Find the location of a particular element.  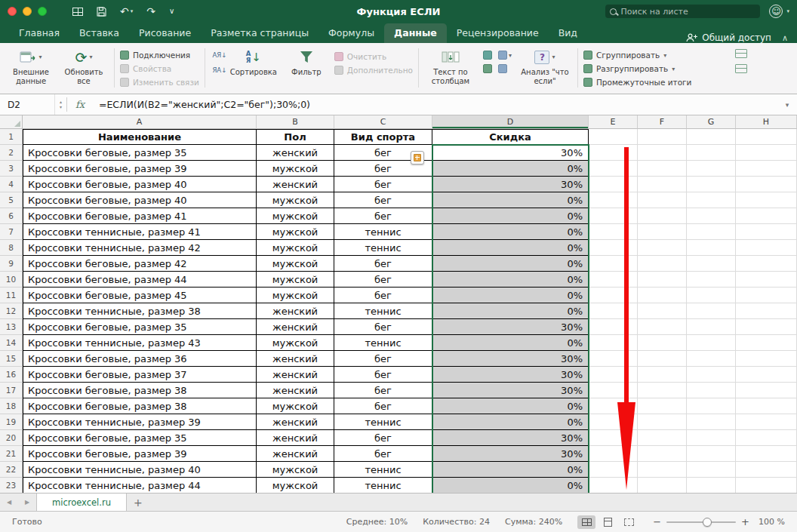

show-detail-icon is located at coordinates (741, 54).